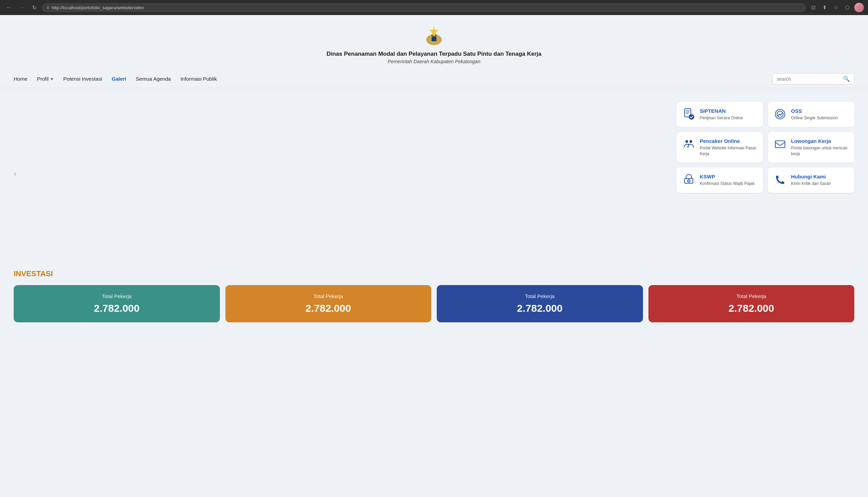 The width and height of the screenshot is (868, 497). Describe the element at coordinates (434, 274) in the screenshot. I see `investasi-title: INVESTASI` at that location.